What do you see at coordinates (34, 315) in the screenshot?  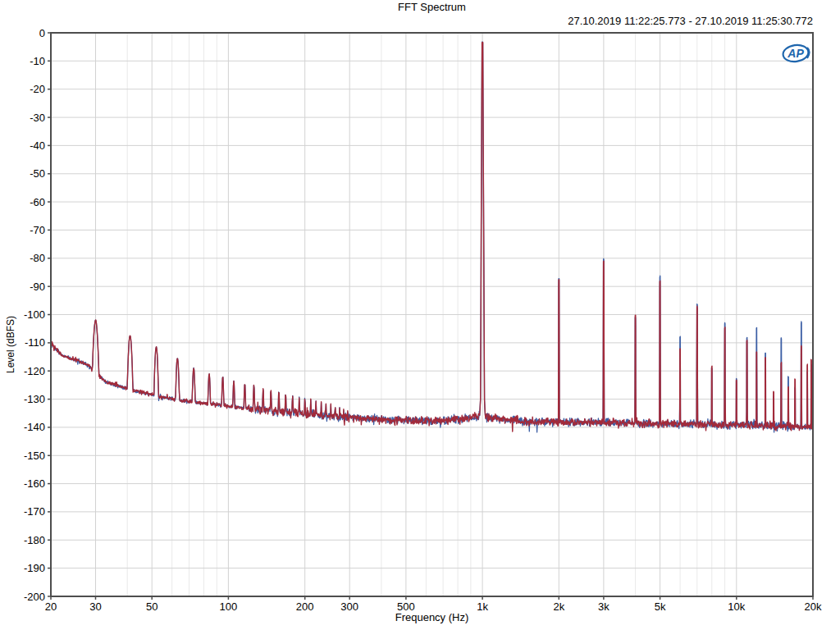 I see `y-tick-labels: 0-10-20-30-40-50-60-70-80-90-100-110-120…` at bounding box center [34, 315].